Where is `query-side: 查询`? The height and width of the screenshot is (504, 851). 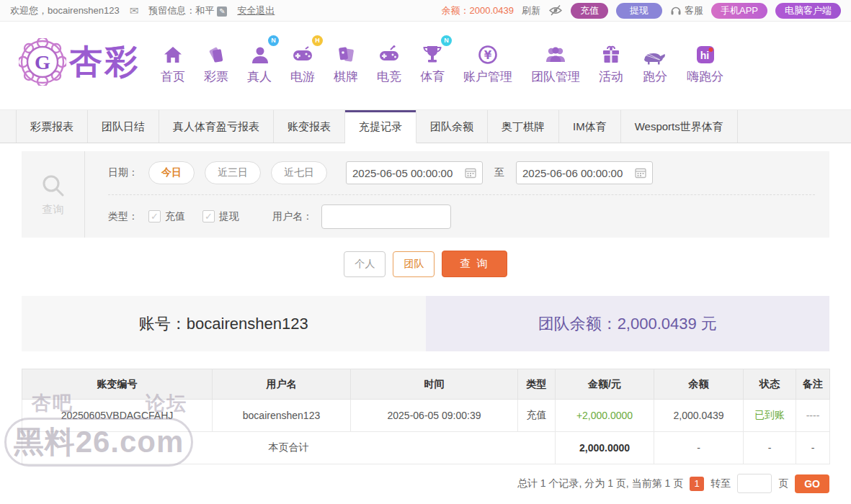
query-side: 查询 is located at coordinates (53, 194).